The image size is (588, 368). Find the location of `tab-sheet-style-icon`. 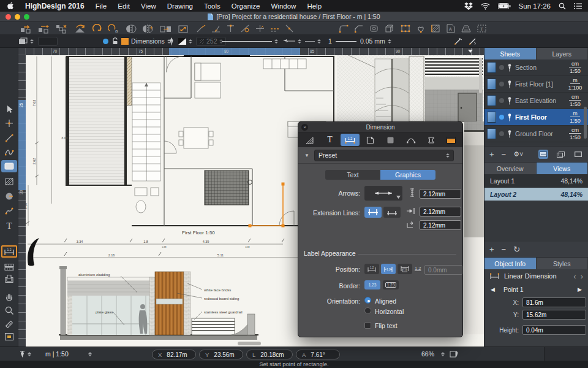

tab-sheet-style-icon is located at coordinates (370, 140).